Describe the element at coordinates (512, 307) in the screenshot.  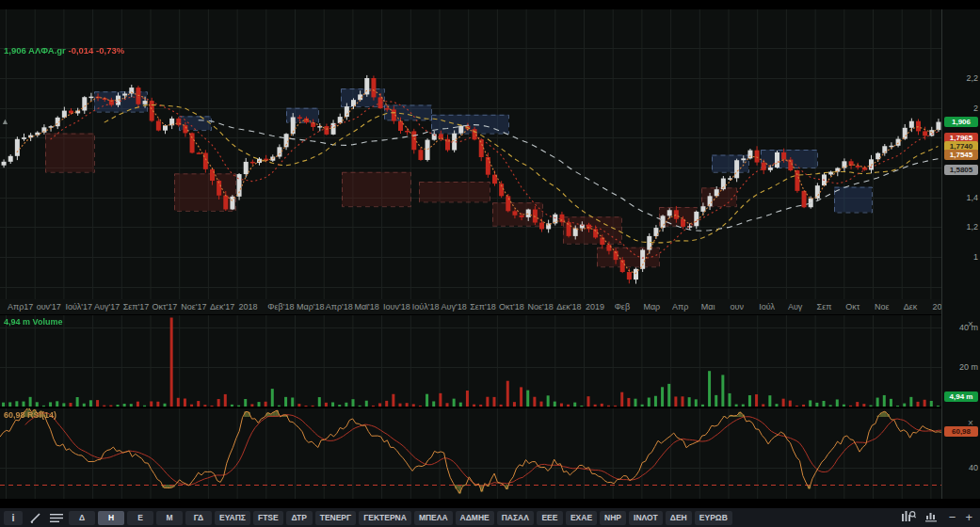
I see `time-axis-label: Οκτ'18` at that location.